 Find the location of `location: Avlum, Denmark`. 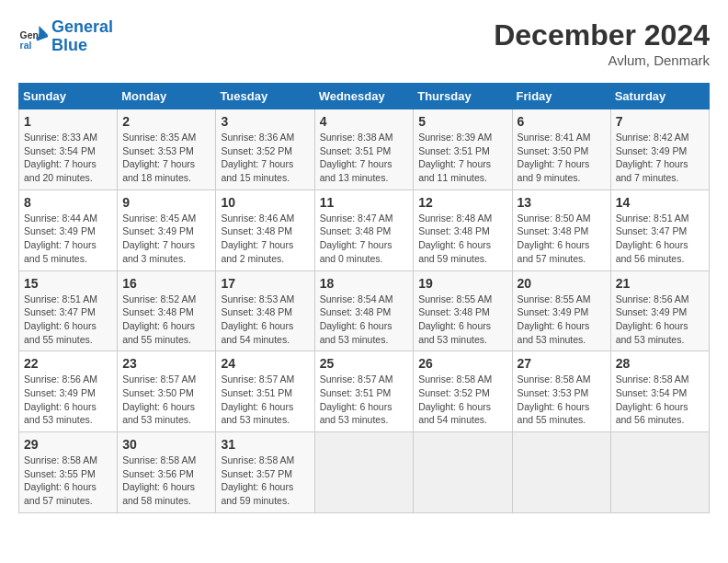

location: Avlum, Denmark is located at coordinates (601, 61).